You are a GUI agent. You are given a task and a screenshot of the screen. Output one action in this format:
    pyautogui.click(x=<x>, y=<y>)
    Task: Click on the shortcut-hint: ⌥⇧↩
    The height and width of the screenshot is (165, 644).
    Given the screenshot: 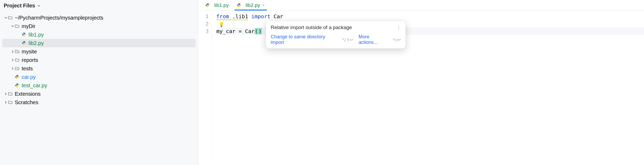 What is the action you would take?
    pyautogui.click(x=347, y=40)
    